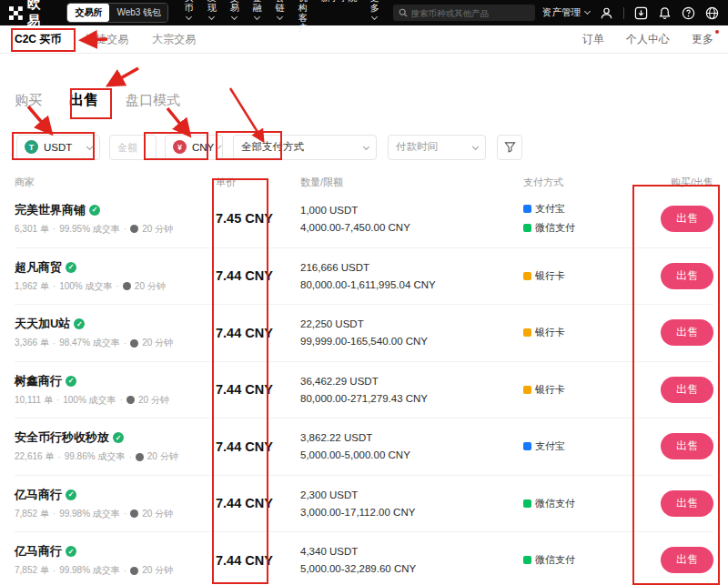 This screenshot has height=585, width=728. What do you see at coordinates (28, 100) in the screenshot?
I see `tab-buy: 购买` at bounding box center [28, 100].